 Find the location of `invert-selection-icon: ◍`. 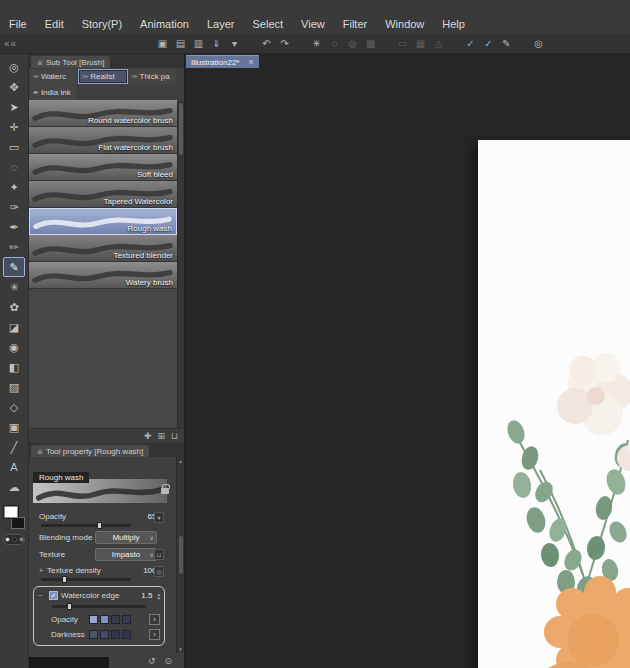

invert-selection-icon: ◍ is located at coordinates (352, 44).